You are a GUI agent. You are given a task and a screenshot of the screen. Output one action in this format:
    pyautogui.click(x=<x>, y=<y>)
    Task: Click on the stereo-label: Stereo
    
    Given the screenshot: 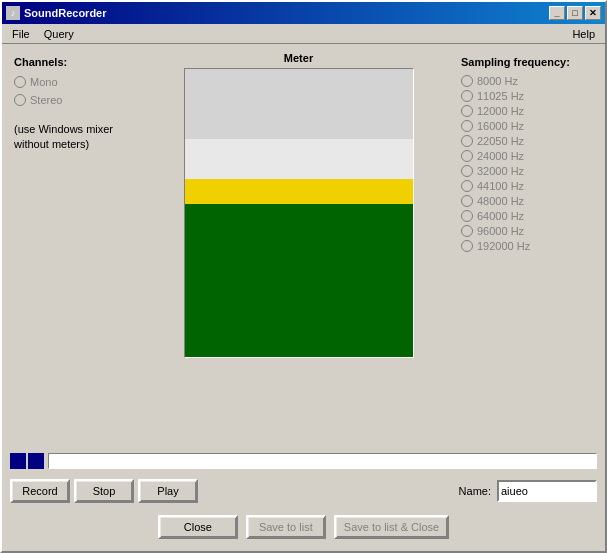 What is the action you would take?
    pyautogui.click(x=46, y=100)
    